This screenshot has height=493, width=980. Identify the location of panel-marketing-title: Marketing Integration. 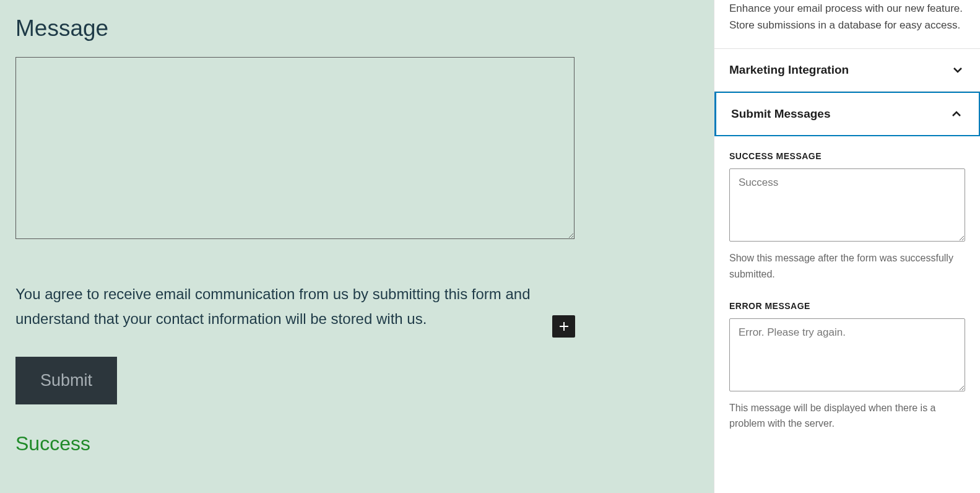
(789, 70).